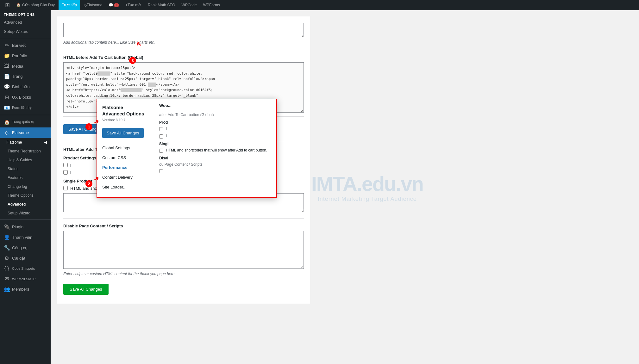 The width and height of the screenshot is (639, 364). I want to click on arrow-right-icon: ◀, so click(46, 142).